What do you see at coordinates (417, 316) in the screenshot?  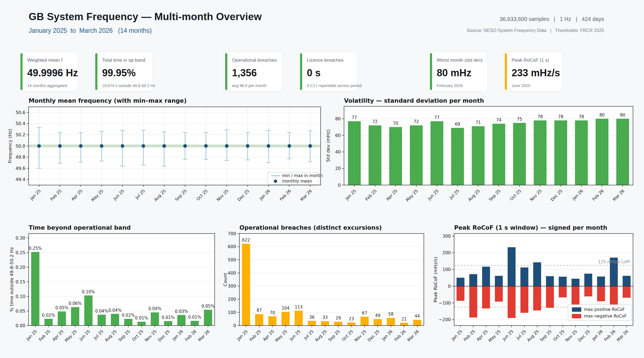 I see `svg-text: 44` at bounding box center [417, 316].